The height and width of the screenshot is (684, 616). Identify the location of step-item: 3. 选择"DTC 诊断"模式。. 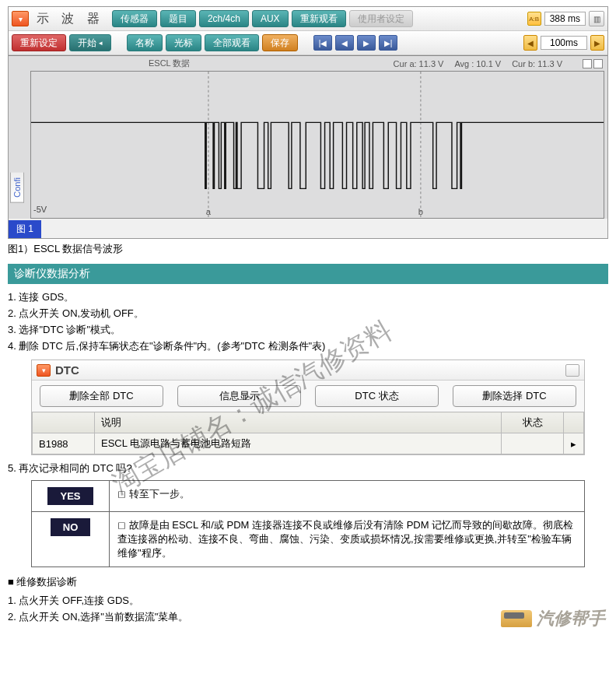
(308, 330).